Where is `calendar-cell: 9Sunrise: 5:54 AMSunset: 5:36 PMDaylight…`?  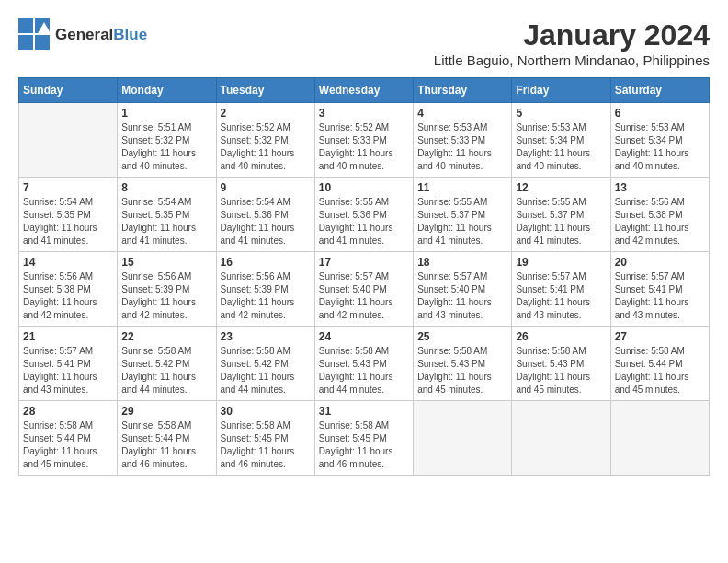 calendar-cell: 9Sunrise: 5:54 AMSunset: 5:36 PMDaylight… is located at coordinates (265, 215).